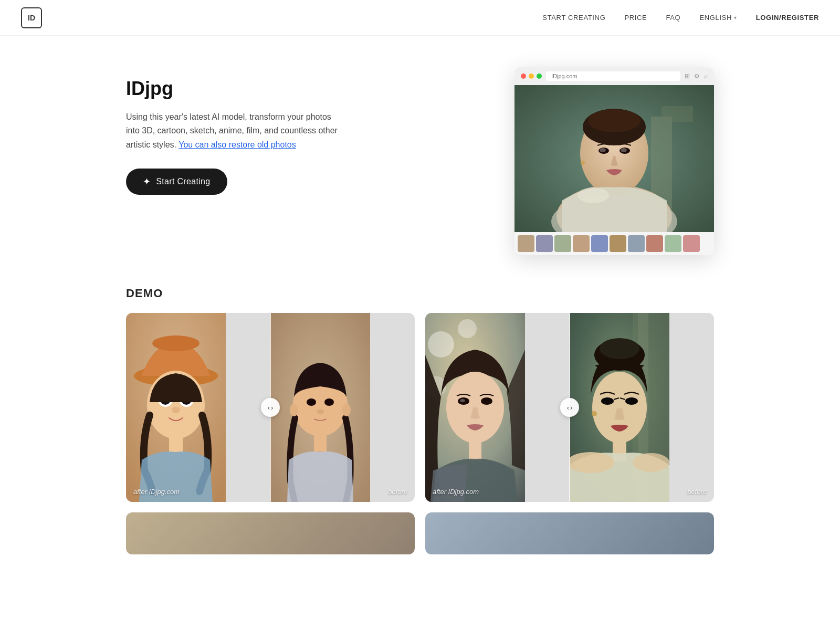 Image resolution: width=840 pixels, height=630 pixels. Describe the element at coordinates (456, 491) in the screenshot. I see `demo-2-after-label: after IDjpg.com` at that location.